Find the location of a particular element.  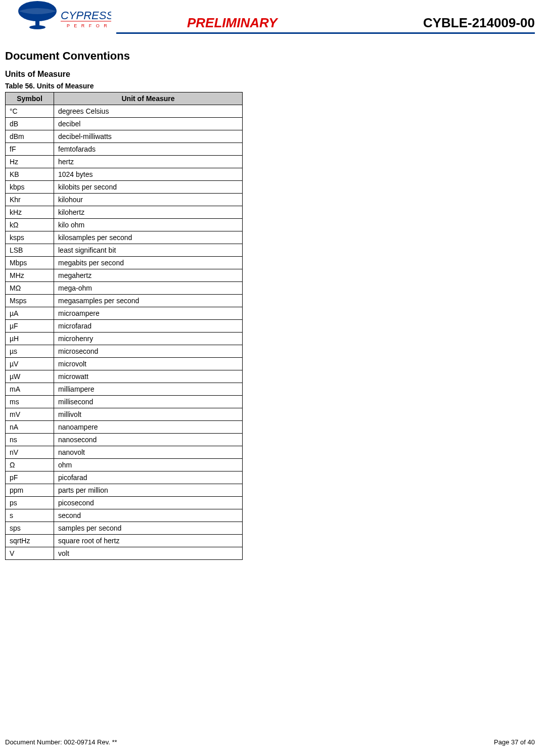

col-header-unit: Unit of Measure is located at coordinates (149, 99).